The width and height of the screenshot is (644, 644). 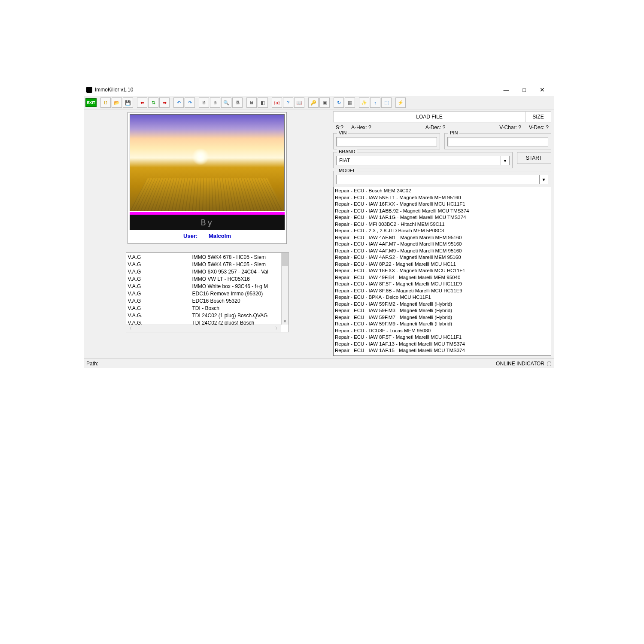 What do you see at coordinates (350, 103) in the screenshot?
I see `module-icon: ▦` at bounding box center [350, 103].